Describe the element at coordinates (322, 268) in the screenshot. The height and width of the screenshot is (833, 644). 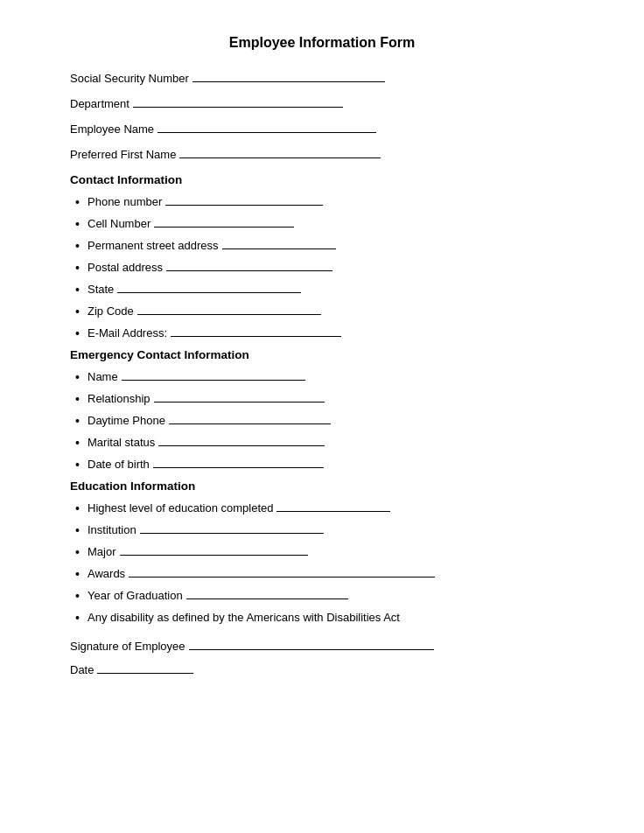
I see `list-item: Postal address` at that location.